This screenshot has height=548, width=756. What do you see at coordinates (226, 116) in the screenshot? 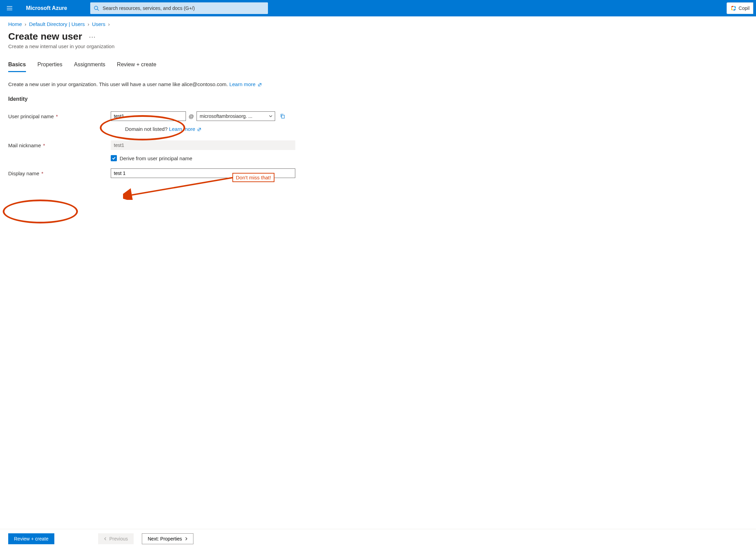
I see `domain-value: microsoftambrosiaorg. ...` at bounding box center [226, 116].